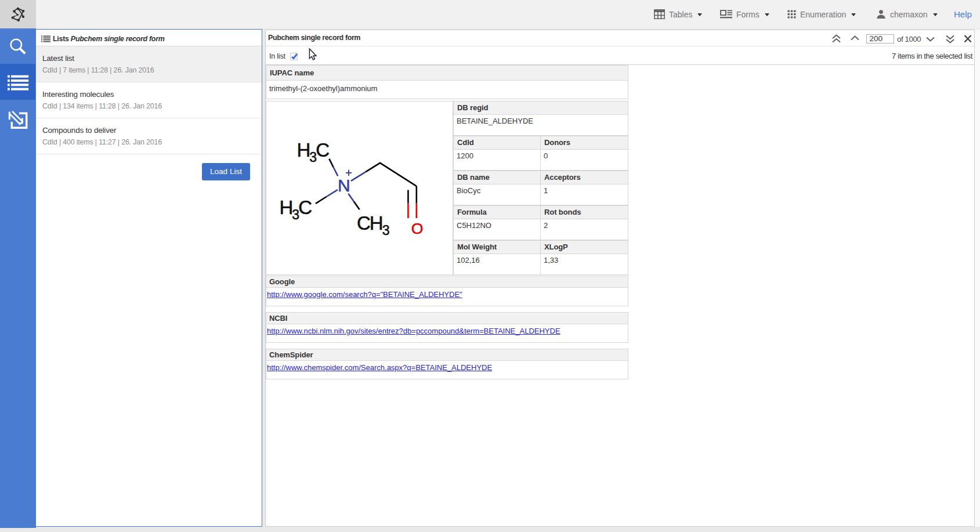 The height and width of the screenshot is (532, 980). Describe the element at coordinates (373, 225) in the screenshot. I see `svg-text: CH3` at that location.